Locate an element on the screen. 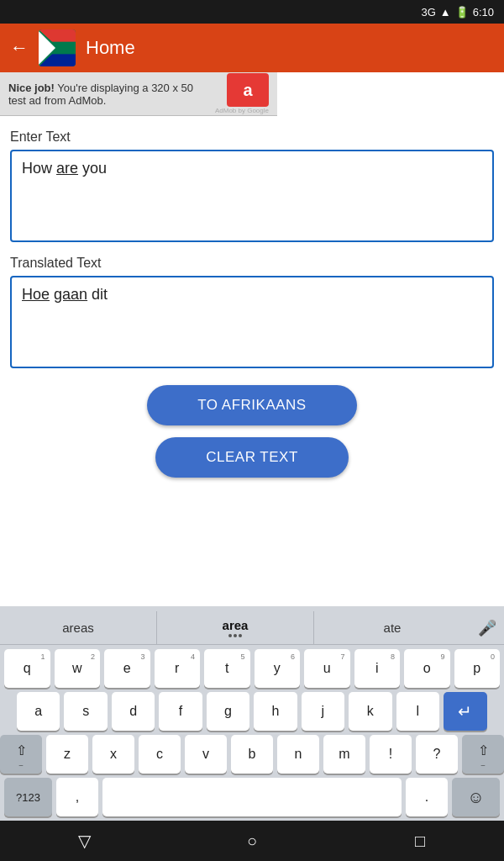  translated-text-content: Hoe gaan dit is located at coordinates (252, 320).